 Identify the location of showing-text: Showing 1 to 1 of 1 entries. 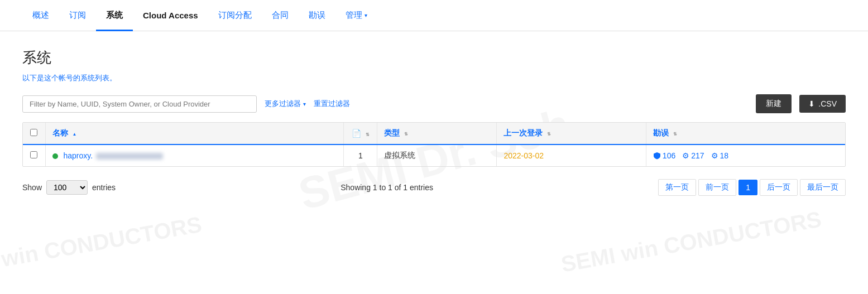
(387, 187).